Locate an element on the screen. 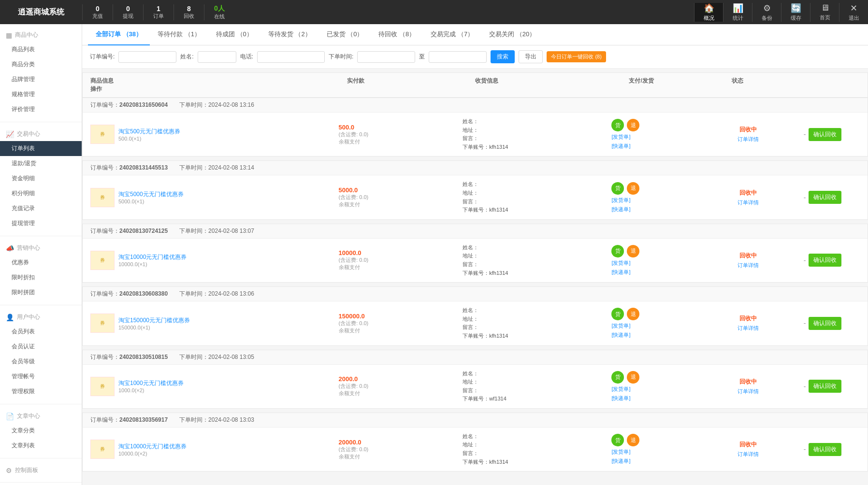 The width and height of the screenshot is (868, 485). section-title: 👤用户中心 is located at coordinates (41, 317).